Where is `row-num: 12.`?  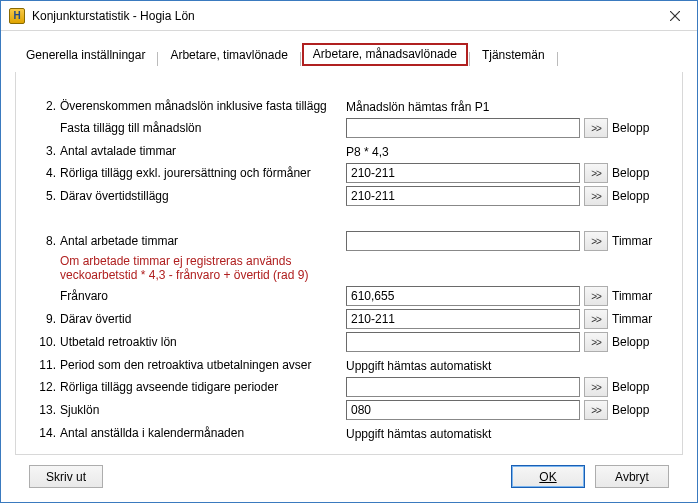 row-num: 12. is located at coordinates (48, 387).